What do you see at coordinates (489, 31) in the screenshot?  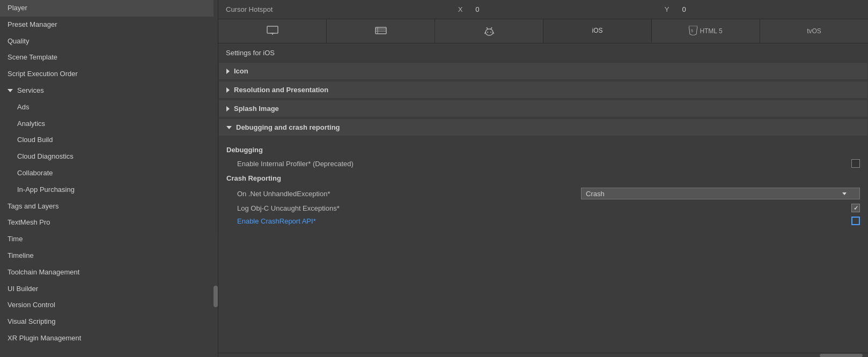 I see `android-icon` at bounding box center [489, 31].